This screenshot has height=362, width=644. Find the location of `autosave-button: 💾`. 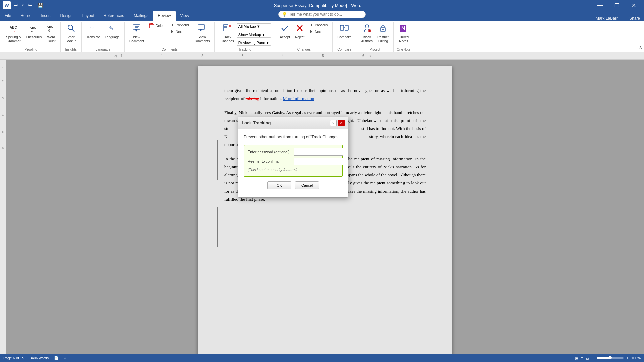

autosave-button: 💾 is located at coordinates (40, 5).